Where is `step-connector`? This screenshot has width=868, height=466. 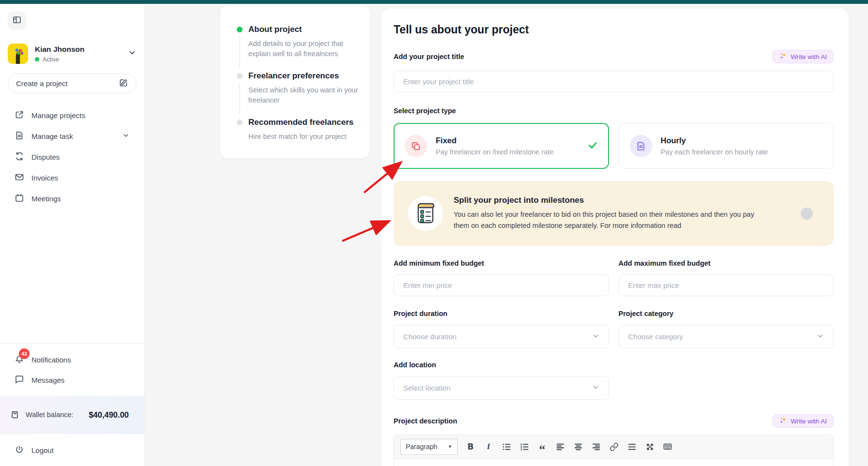 step-connector is located at coordinates (240, 99).